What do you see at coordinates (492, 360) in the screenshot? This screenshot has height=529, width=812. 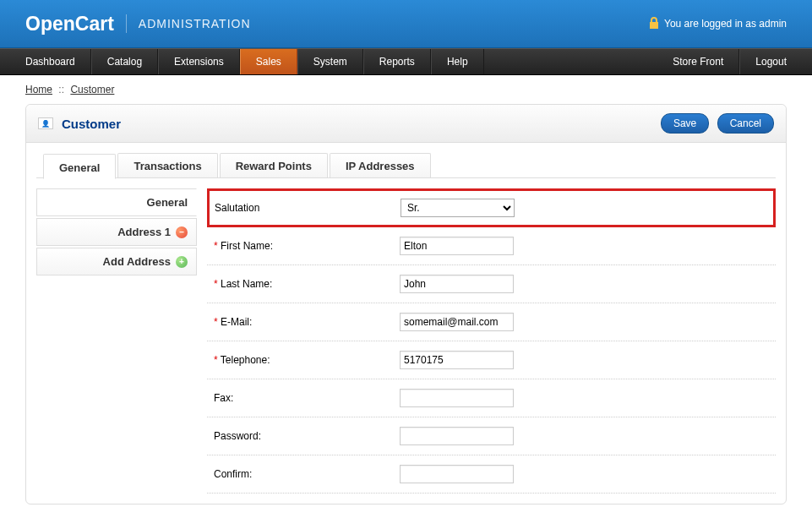 I see `form-row-telephone: * Telephone:` at bounding box center [492, 360].